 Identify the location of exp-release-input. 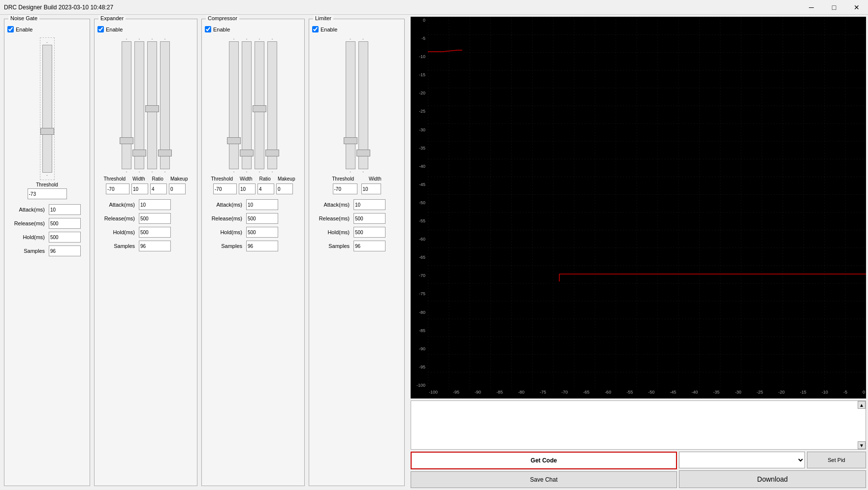
(155, 218).